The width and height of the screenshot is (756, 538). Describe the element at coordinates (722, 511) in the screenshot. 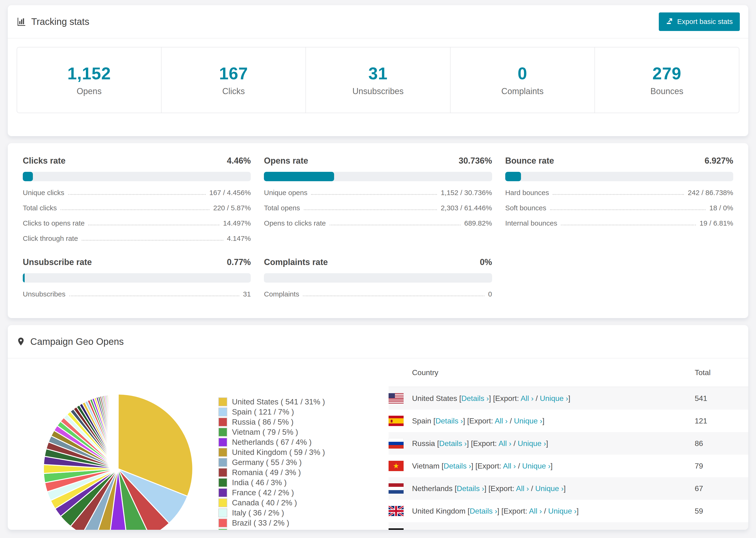

I see `total-cell: 59` at that location.